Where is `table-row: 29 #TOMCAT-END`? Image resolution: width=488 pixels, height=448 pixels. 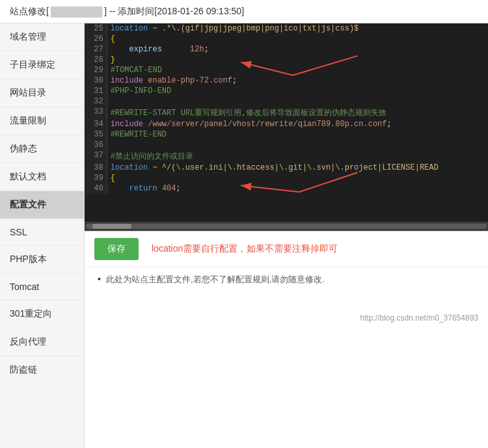 table-row: 29 #TOMCAT-END is located at coordinates (286, 70).